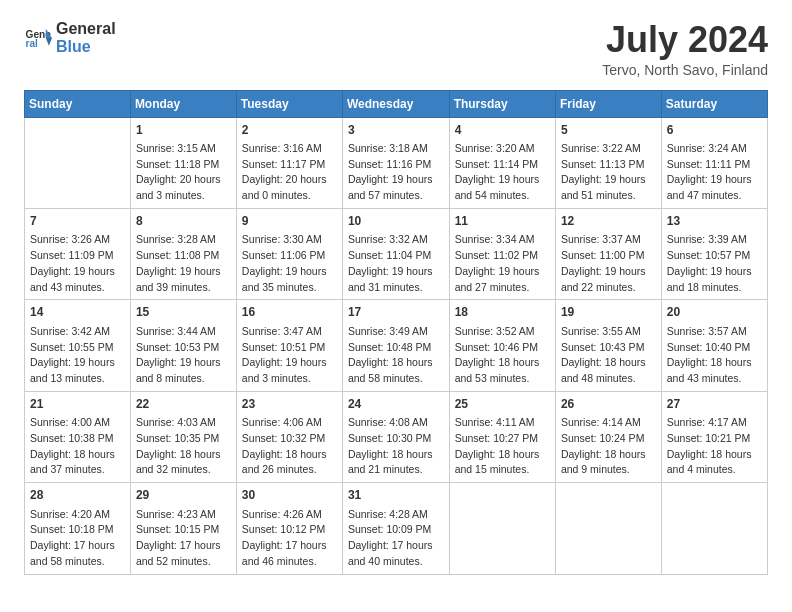 The height and width of the screenshot is (612, 792). What do you see at coordinates (714, 162) in the screenshot?
I see `calendar-cell: 6Sunrise: 3:24 AM Sunset: 11:11 PM Dayli…` at bounding box center [714, 162].